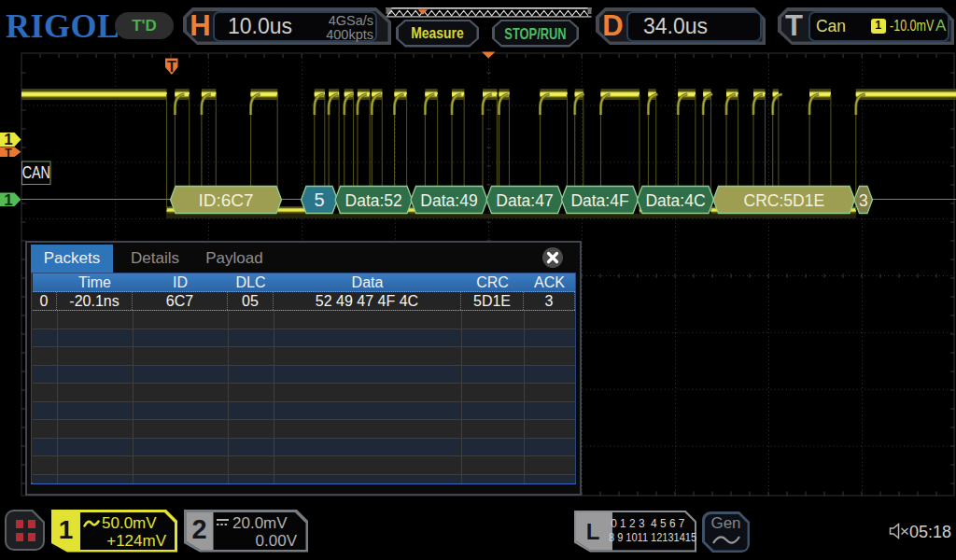 The width and height of the screenshot is (956, 560). Describe the element at coordinates (675, 201) in the screenshot. I see `svg-text: Data:4C` at that location.